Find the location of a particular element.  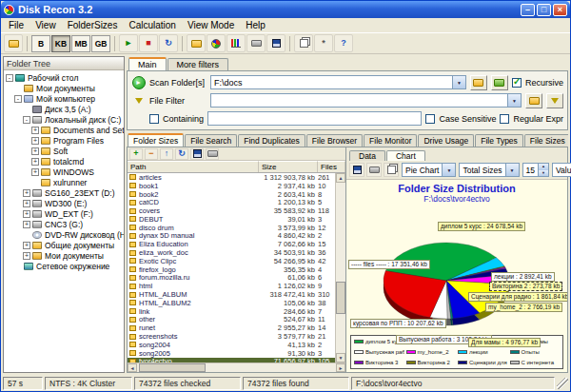

table-row: dynax 5D manual4 860,42 kb2 is located at coordinates (231, 236).